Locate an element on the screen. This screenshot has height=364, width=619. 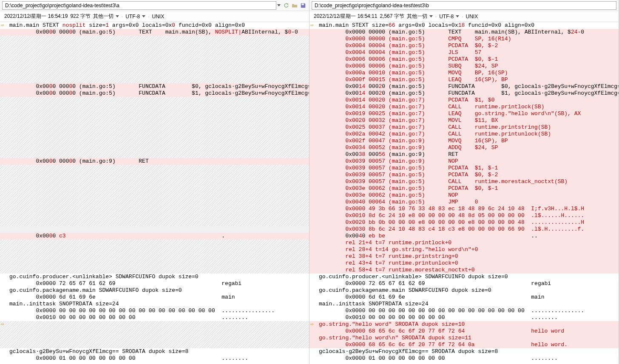
code-line: 0x0000 c3 . is located at coordinates (155, 236).